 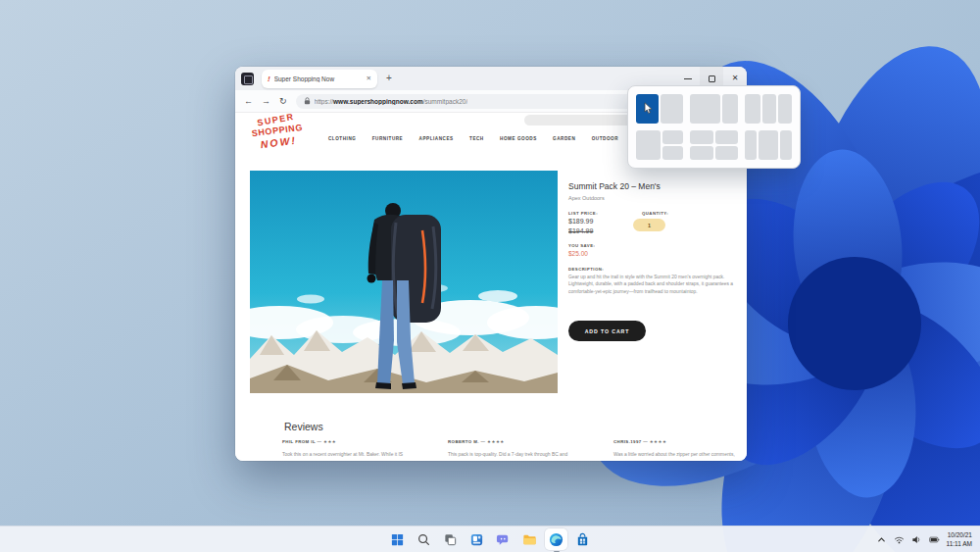 I want to click on site-favicon-icon: !, so click(x=269, y=78).